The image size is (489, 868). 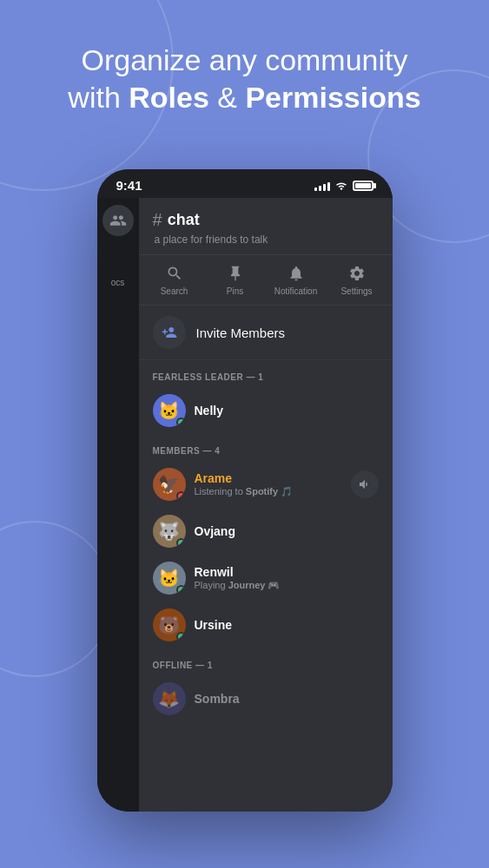 What do you see at coordinates (266, 661) in the screenshot?
I see `section-offline: OFFLINE — 1` at bounding box center [266, 661].